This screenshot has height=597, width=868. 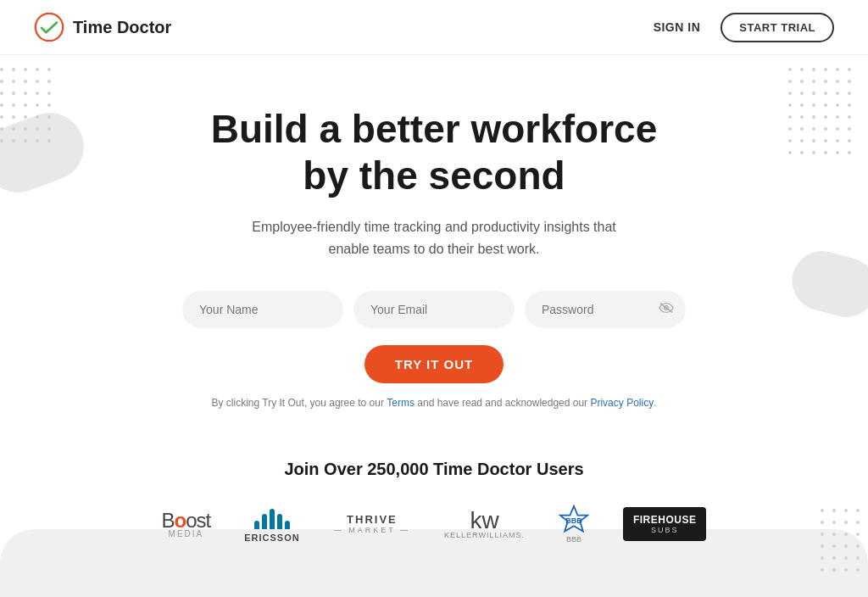 What do you see at coordinates (434, 310) in the screenshot?
I see `signup-form` at bounding box center [434, 310].